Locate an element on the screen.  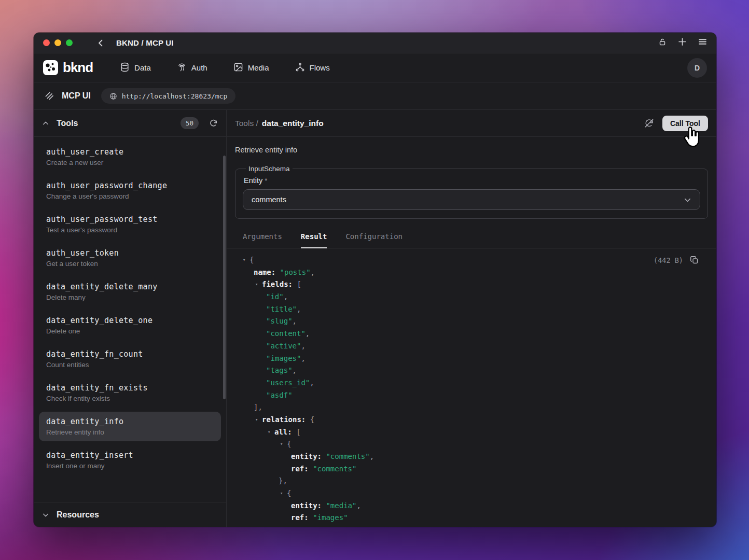
json-line: entity: "media", is located at coordinates (471, 506).